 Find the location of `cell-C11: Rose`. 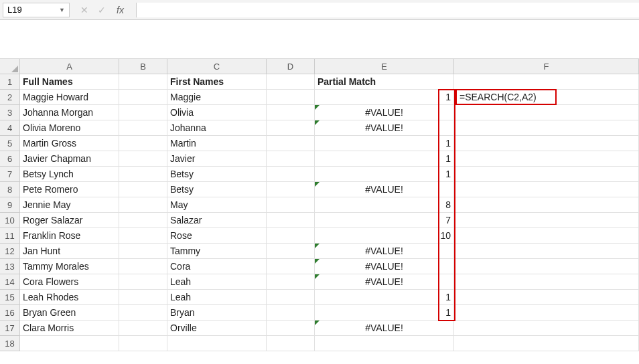

cell-C11: Rose is located at coordinates (217, 236).